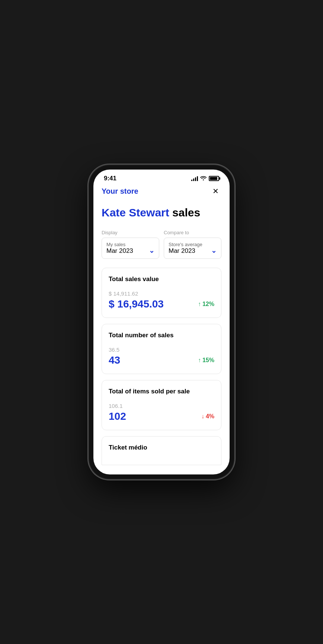 This screenshot has height=644, width=323. I want to click on metric-main-value-1: 43, so click(115, 360).